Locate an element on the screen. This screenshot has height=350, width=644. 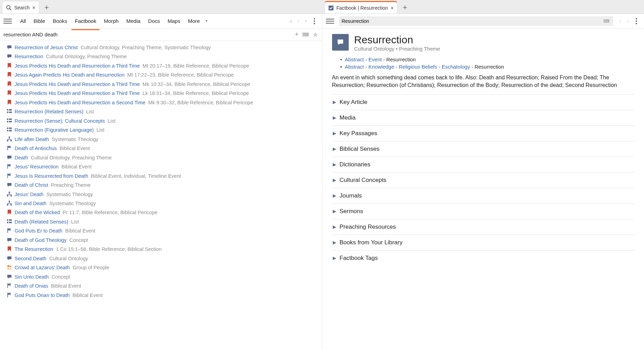
result-row: Life after Death Systematic Theology is located at coordinates (164, 139).